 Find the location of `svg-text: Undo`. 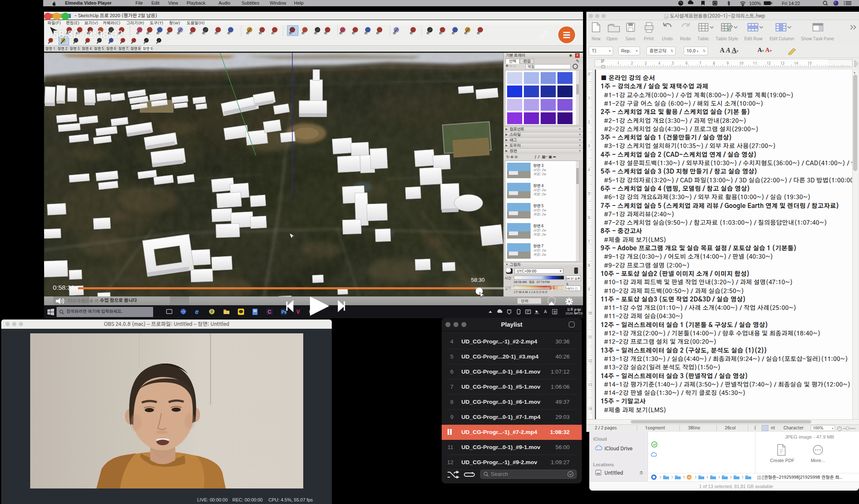

svg-text: Undo is located at coordinates (667, 39).